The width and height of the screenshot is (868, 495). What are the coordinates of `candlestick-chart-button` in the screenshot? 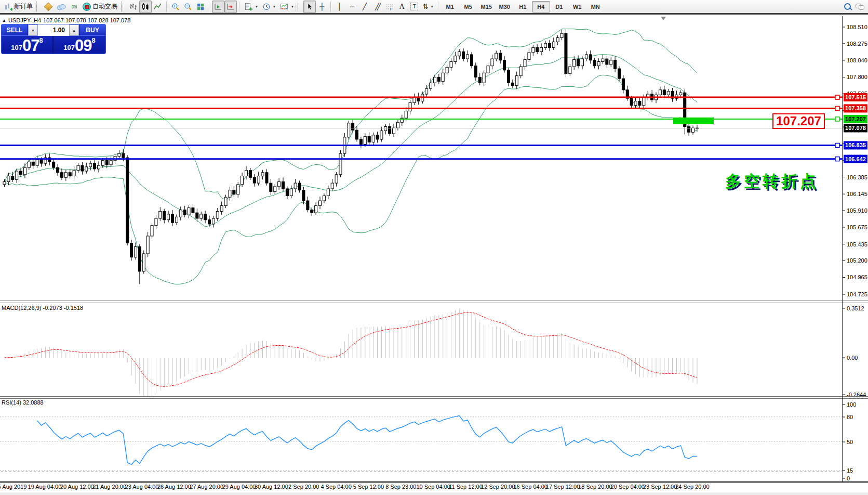 It's located at (145, 7).